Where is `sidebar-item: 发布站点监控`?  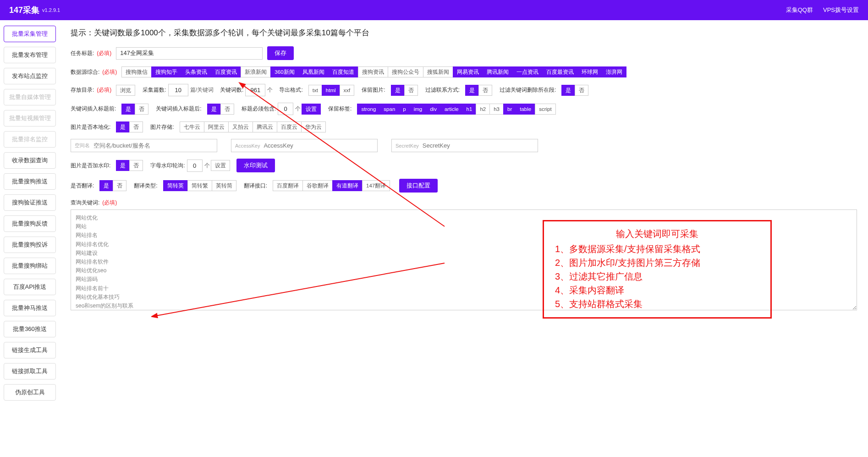 sidebar-item: 发布站点监控 is located at coordinates (30, 76).